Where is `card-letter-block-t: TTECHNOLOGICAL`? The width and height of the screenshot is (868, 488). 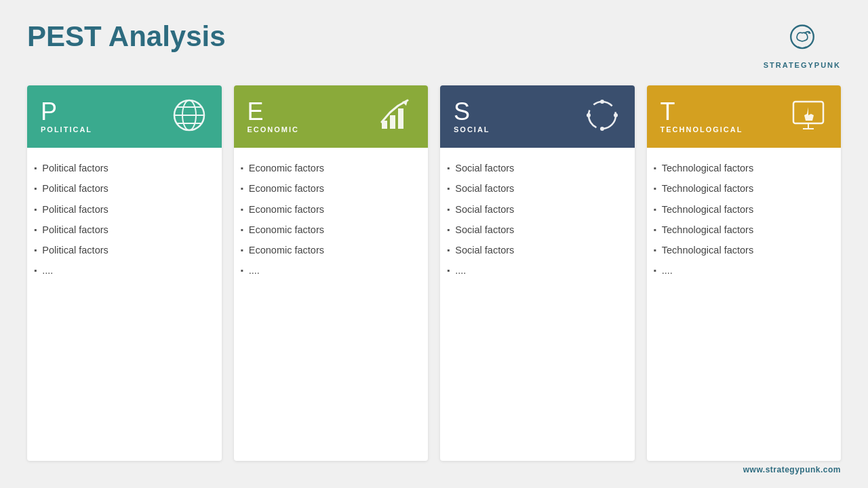
card-letter-block-t: TTECHNOLOGICAL is located at coordinates (702, 117).